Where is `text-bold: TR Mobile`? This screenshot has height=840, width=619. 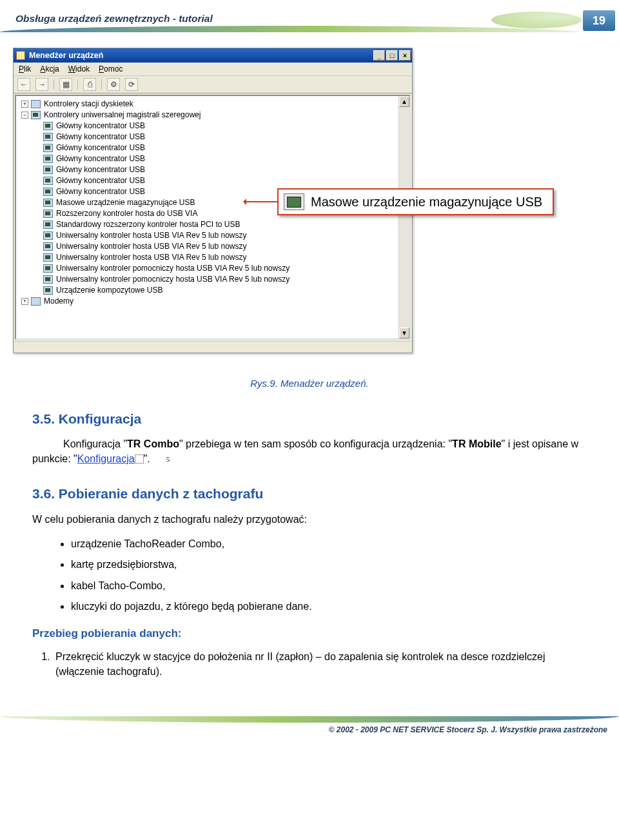 text-bold: TR Mobile is located at coordinates (477, 444).